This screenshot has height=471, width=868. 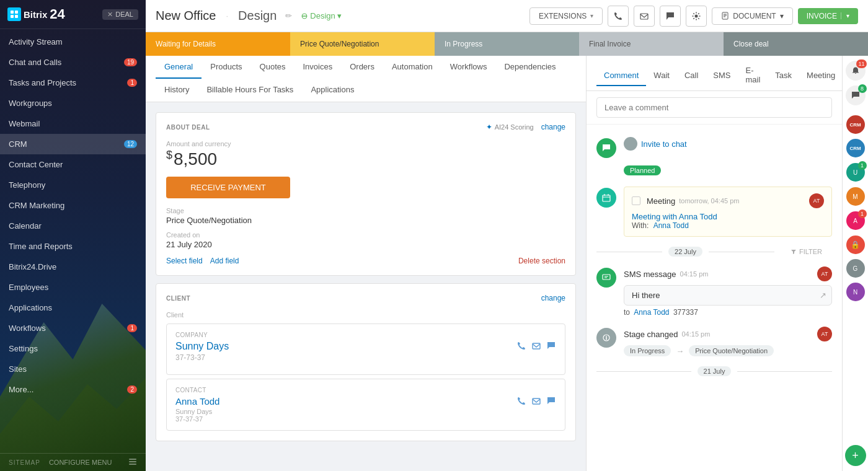 I want to click on rs-avatar-7: G, so click(x=856, y=268).